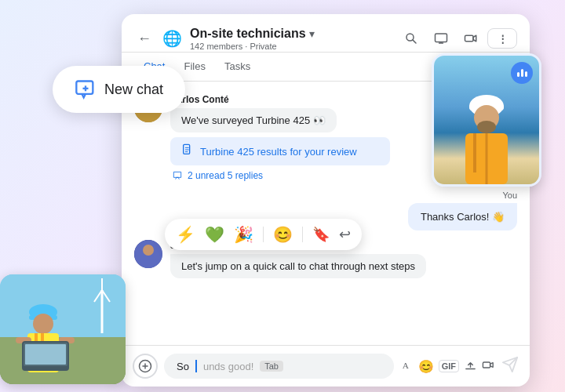  What do you see at coordinates (487, 120) in the screenshot?
I see `video-thumbnail` at bounding box center [487, 120].